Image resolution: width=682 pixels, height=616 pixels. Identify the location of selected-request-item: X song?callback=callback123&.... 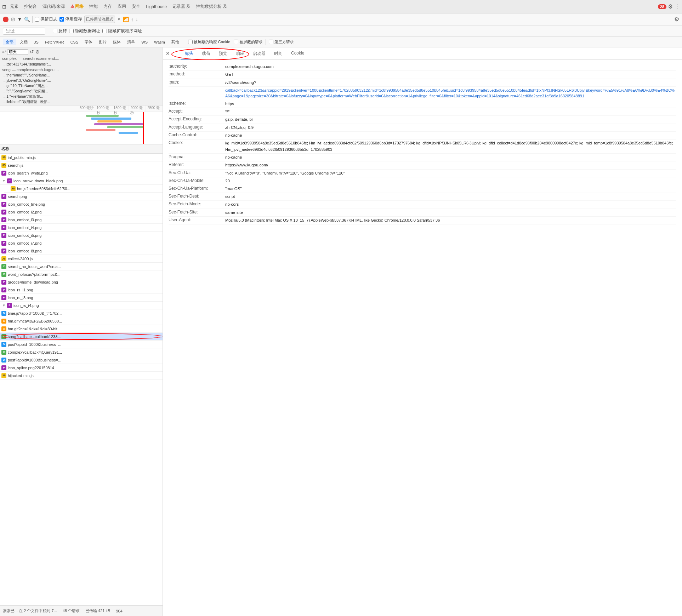
(81, 337).